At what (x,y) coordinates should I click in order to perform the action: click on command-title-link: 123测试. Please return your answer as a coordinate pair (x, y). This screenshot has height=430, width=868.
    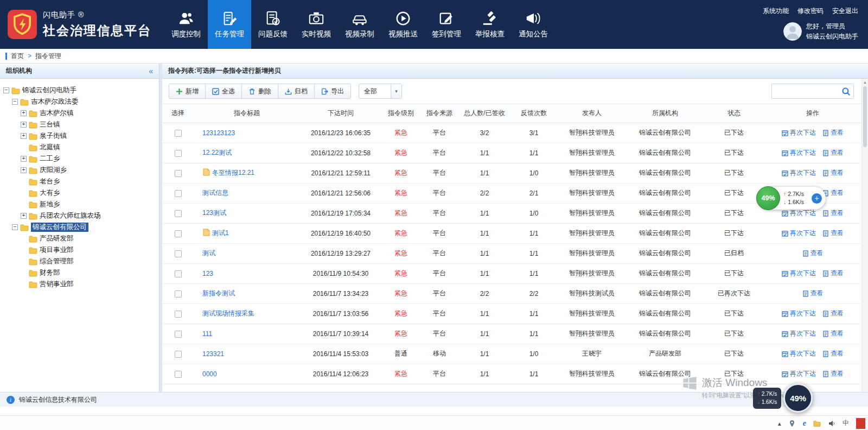
    Looking at the image, I should click on (214, 213).